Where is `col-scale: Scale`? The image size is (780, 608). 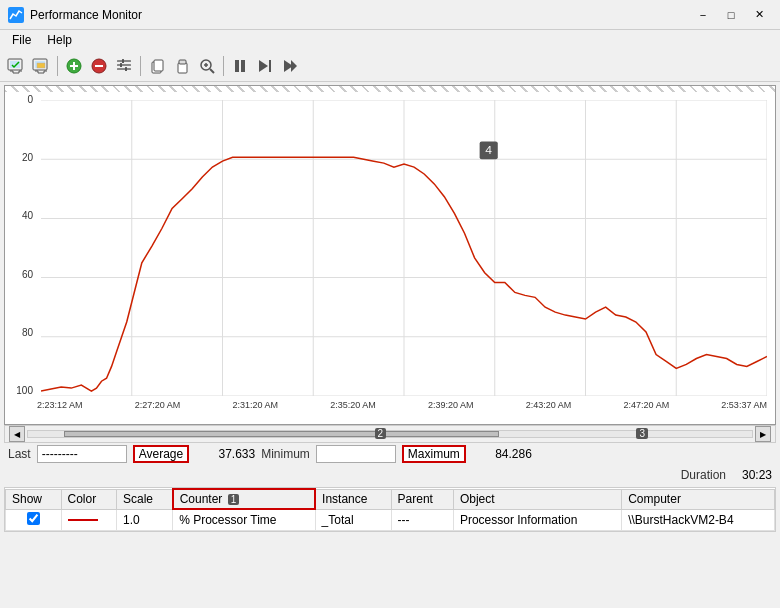 col-scale: Scale is located at coordinates (145, 499).